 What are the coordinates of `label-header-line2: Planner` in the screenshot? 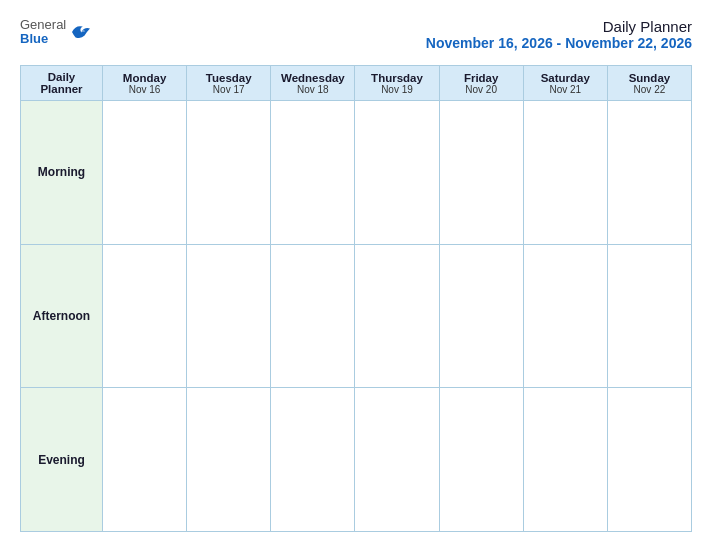 It's located at (61, 89).